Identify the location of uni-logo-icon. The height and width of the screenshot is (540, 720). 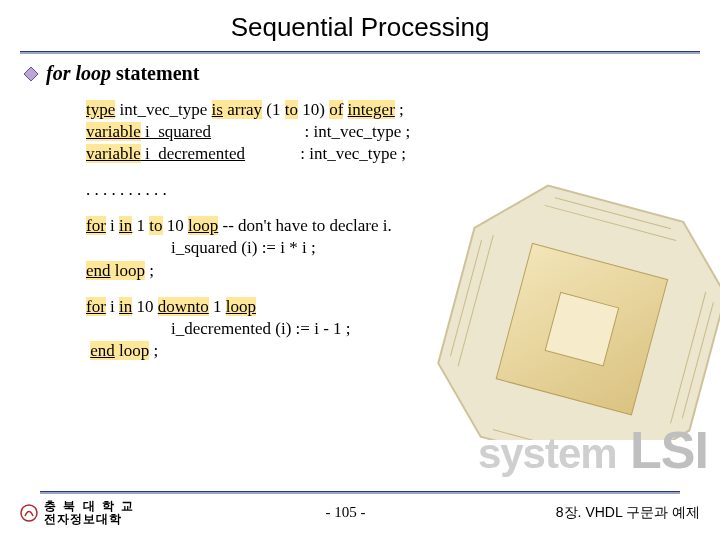
(29, 513).